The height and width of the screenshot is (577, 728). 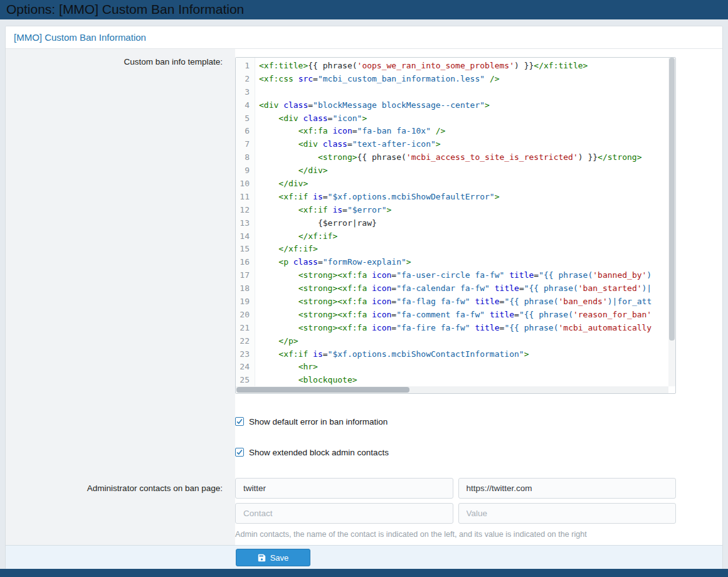 What do you see at coordinates (311, 421) in the screenshot?
I see `checkbox-show-default-error: Show default error in ban information` at bounding box center [311, 421].